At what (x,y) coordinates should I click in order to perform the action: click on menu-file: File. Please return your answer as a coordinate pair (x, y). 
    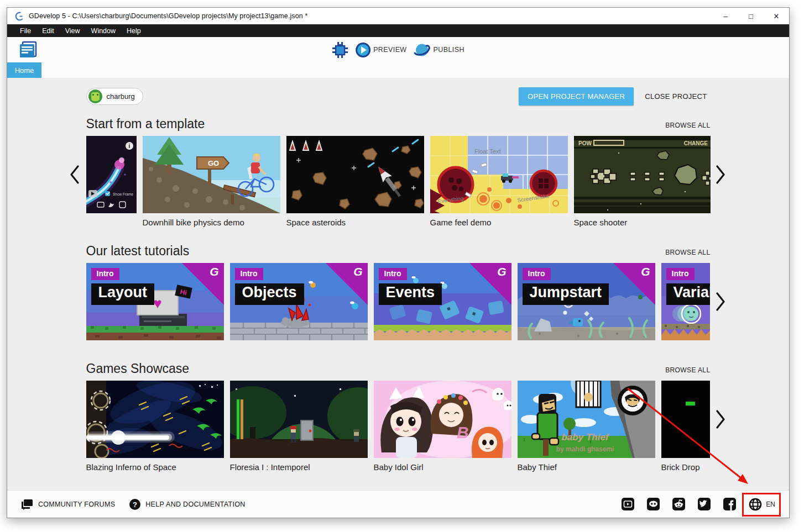
    Looking at the image, I should click on (25, 31).